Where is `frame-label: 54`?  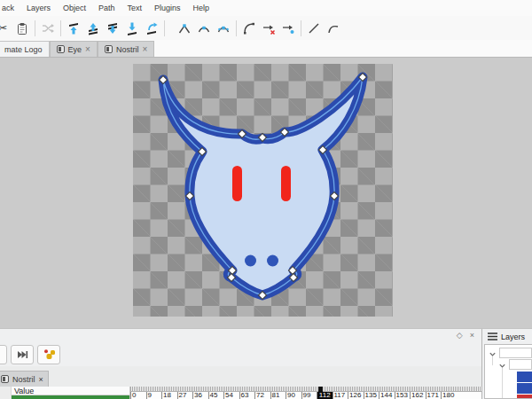 frame-label: 54 is located at coordinates (231, 395).